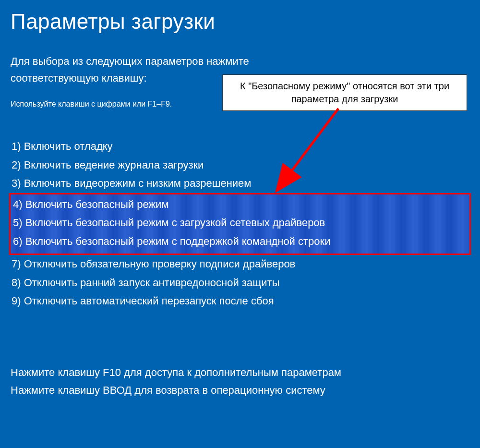  Describe the element at coordinates (240, 302) in the screenshot. I see `boot-option-9: 9) Отключить автоматический перезапуск п…` at that location.